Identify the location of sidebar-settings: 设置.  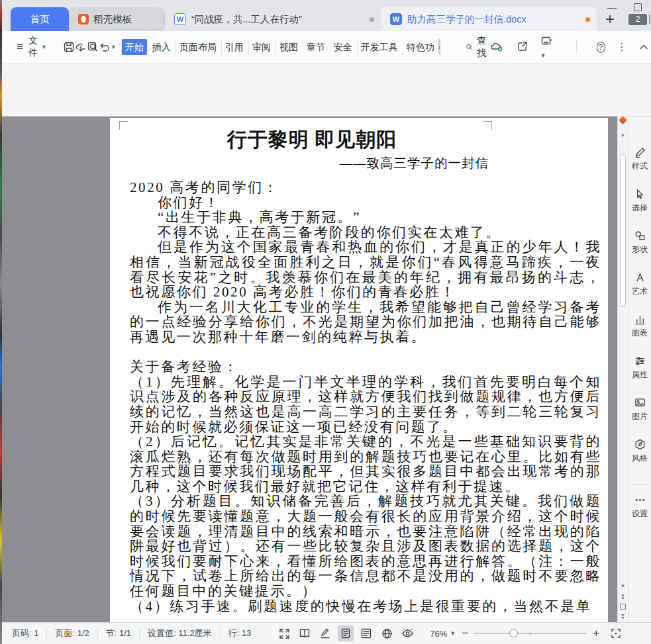
(640, 515).